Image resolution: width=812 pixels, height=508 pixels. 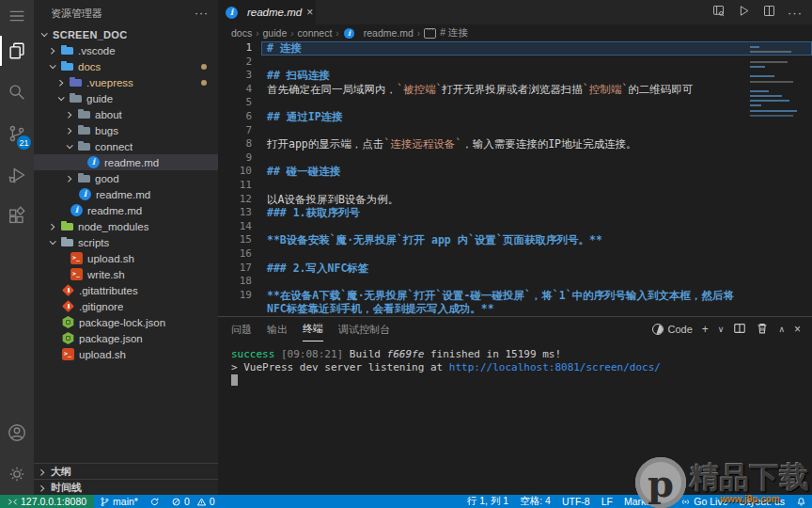 I want to click on tree-item--vscode: .vscode, so click(x=126, y=51).